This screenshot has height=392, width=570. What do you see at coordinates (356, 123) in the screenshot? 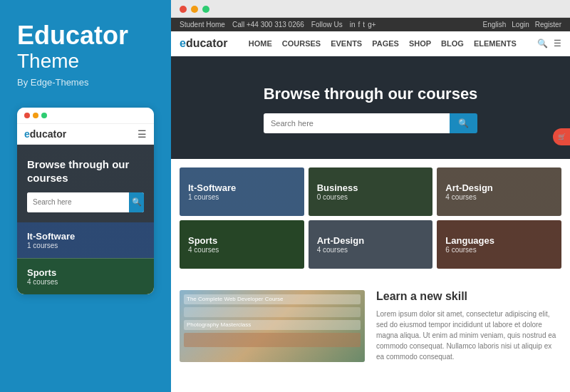
I see `hero-search-input` at bounding box center [356, 123].